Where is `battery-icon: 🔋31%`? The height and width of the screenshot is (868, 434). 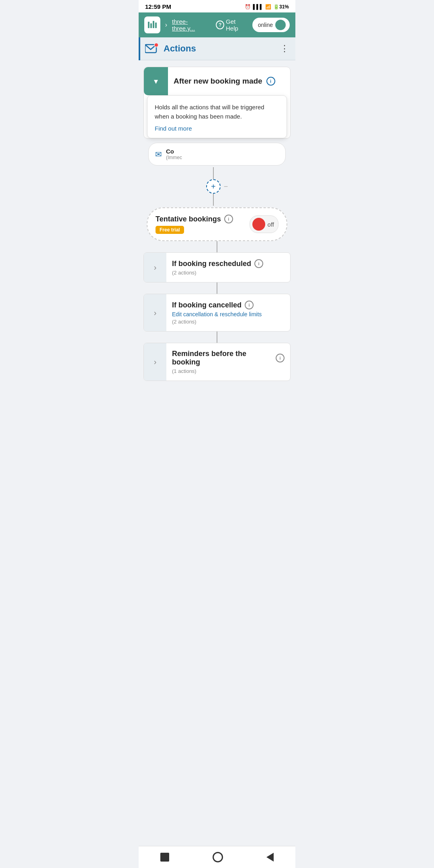
battery-icon: 🔋31% is located at coordinates (281, 7).